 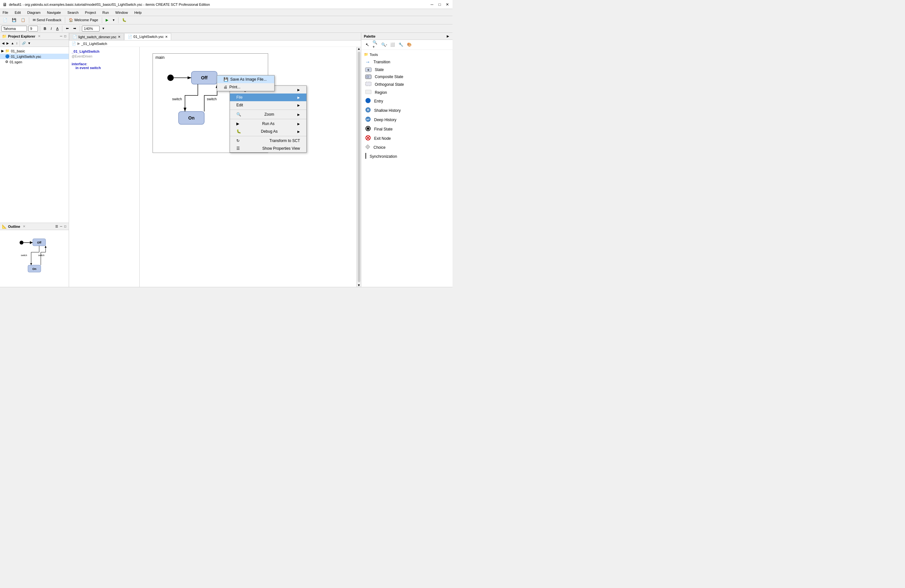 What do you see at coordinates (90, 29) in the screenshot?
I see `zoom-input` at bounding box center [90, 29].